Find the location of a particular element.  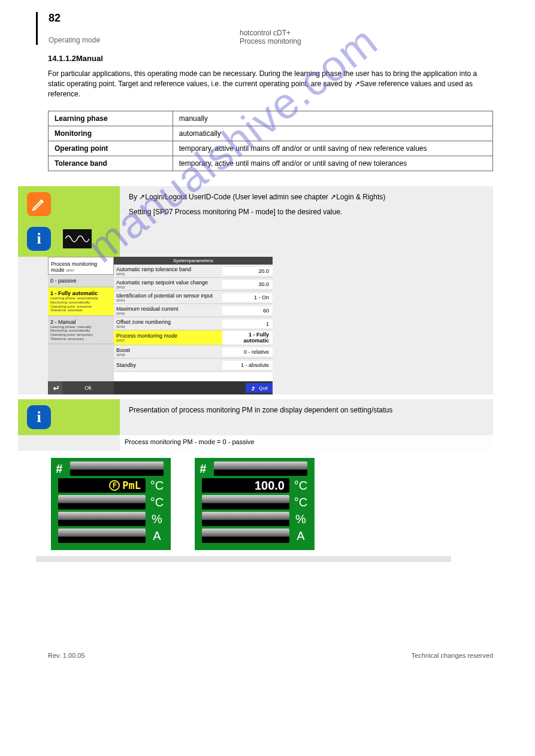

option-fully-automatic: 1 - Fully automatic Learning phase: auto… is located at coordinates (81, 302).